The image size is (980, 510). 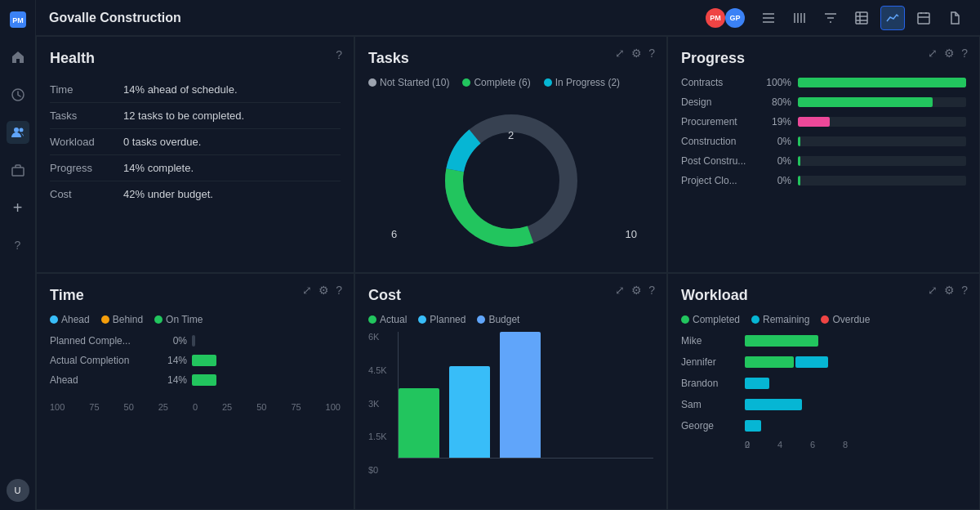 What do you see at coordinates (710, 426) in the screenshot?
I see `workload-person-name: George` at bounding box center [710, 426].